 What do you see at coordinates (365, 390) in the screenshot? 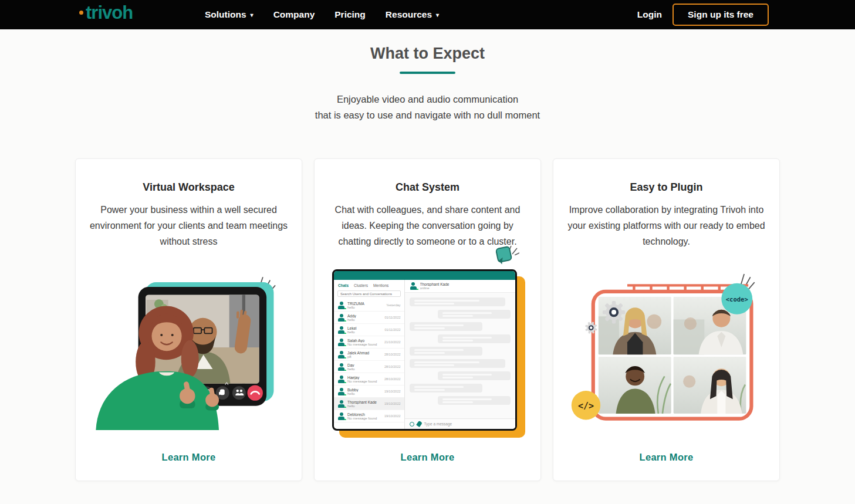
I see `contact-name: Bubby` at bounding box center [365, 390].